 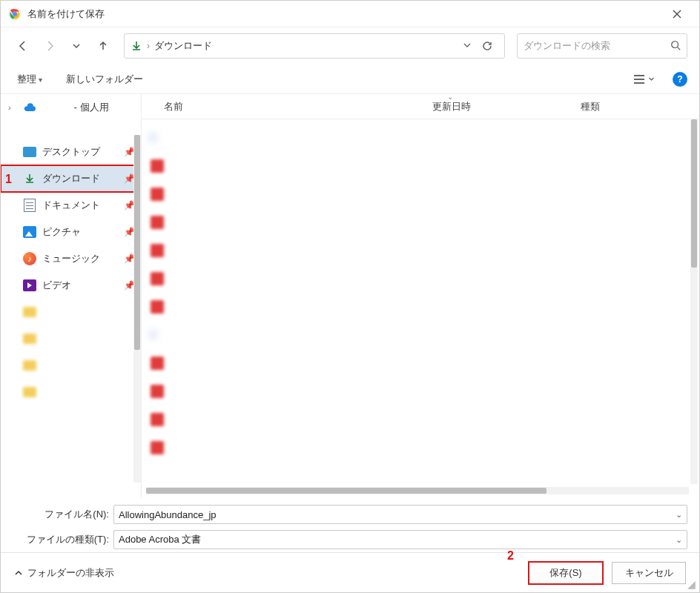 I want to click on sidebar-documents-label: ドキュメント, so click(x=80, y=205).